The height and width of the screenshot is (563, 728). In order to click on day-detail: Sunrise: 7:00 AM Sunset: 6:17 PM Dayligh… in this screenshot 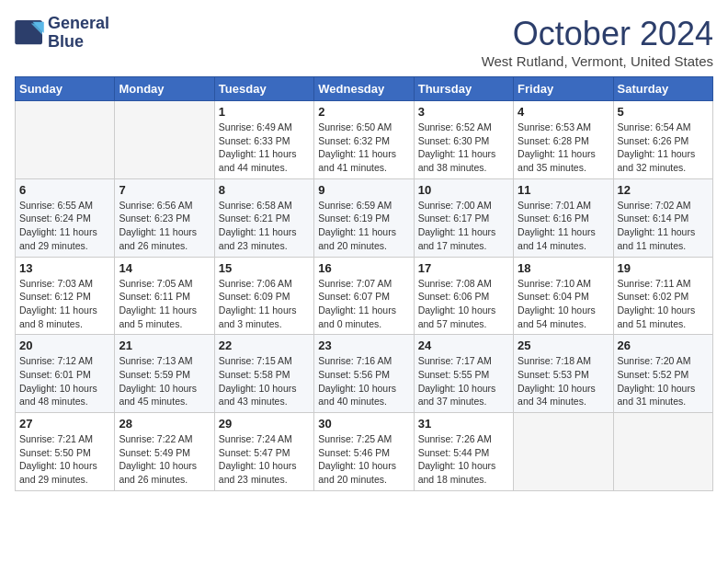, I will do `click(463, 226)`.